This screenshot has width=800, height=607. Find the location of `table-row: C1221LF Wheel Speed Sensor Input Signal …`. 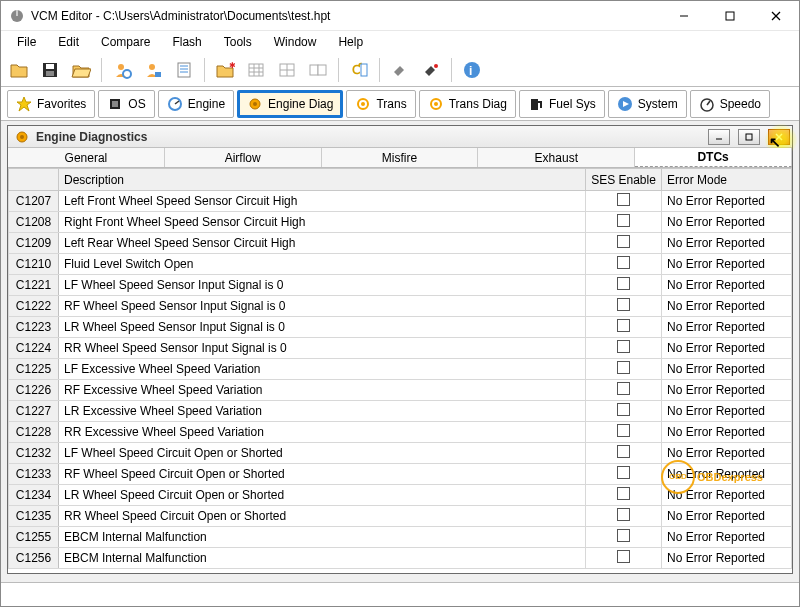

table-row: C1221LF Wheel Speed Sensor Input Signal … is located at coordinates (400, 286).